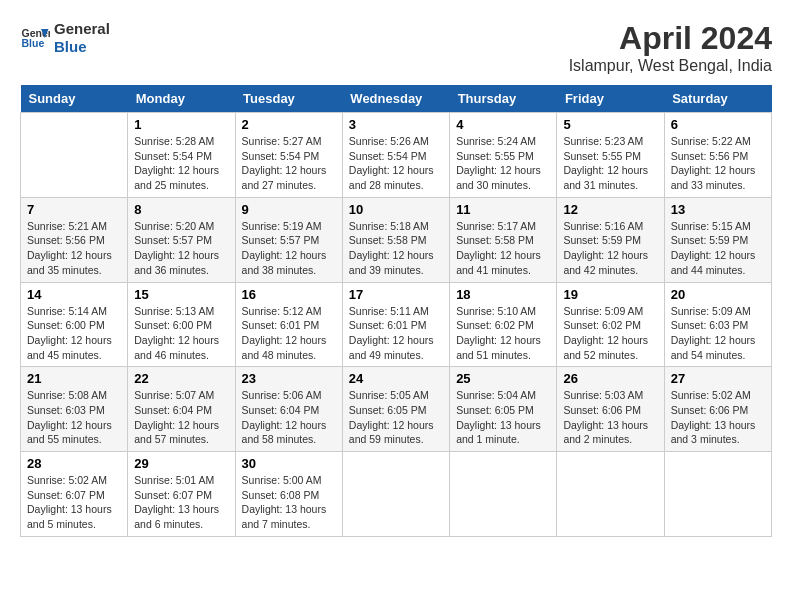  What do you see at coordinates (396, 410) in the screenshot?
I see `week-row-4: 21Sunrise: 5:08 AM Sunset: 6:03 PM Dayli…` at bounding box center [396, 410].